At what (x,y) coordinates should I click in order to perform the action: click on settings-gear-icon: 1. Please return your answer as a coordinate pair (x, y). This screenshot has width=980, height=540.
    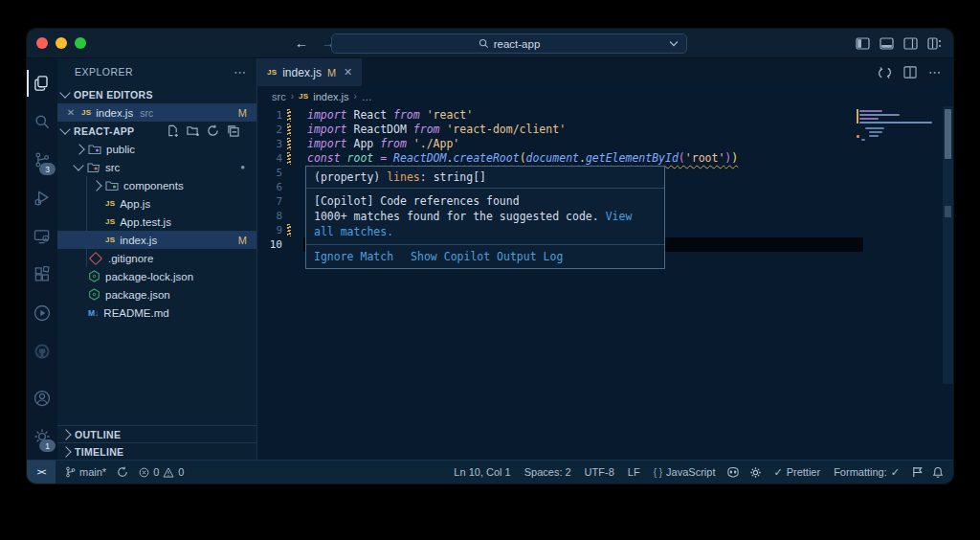
    Looking at the image, I should click on (42, 437).